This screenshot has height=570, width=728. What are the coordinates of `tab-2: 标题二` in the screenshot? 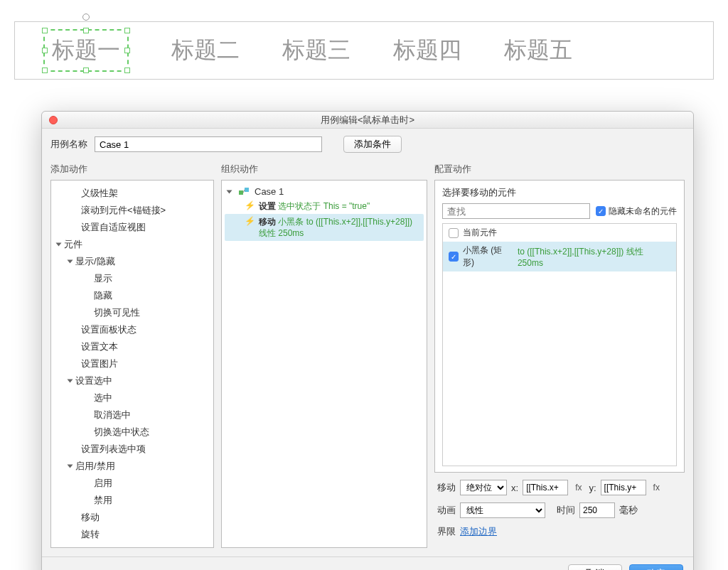 It's located at (205, 50).